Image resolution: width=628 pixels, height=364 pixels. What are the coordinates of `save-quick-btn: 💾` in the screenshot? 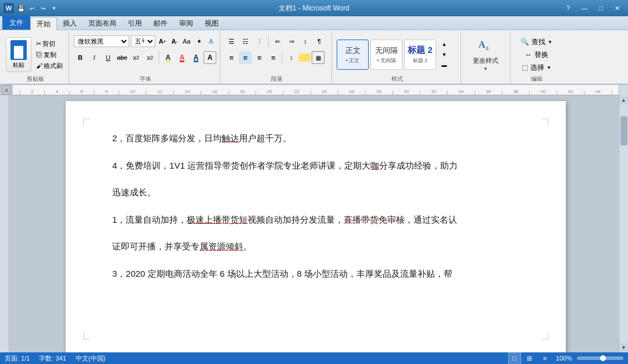 It's located at (21, 8).